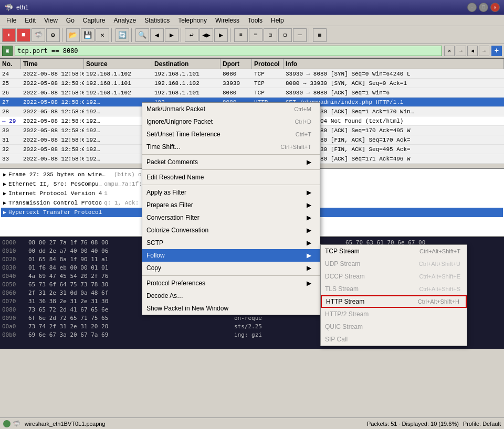 The image size is (504, 429). I want to click on ctx-edit-resolved: Edit Resolved Name, so click(231, 177).